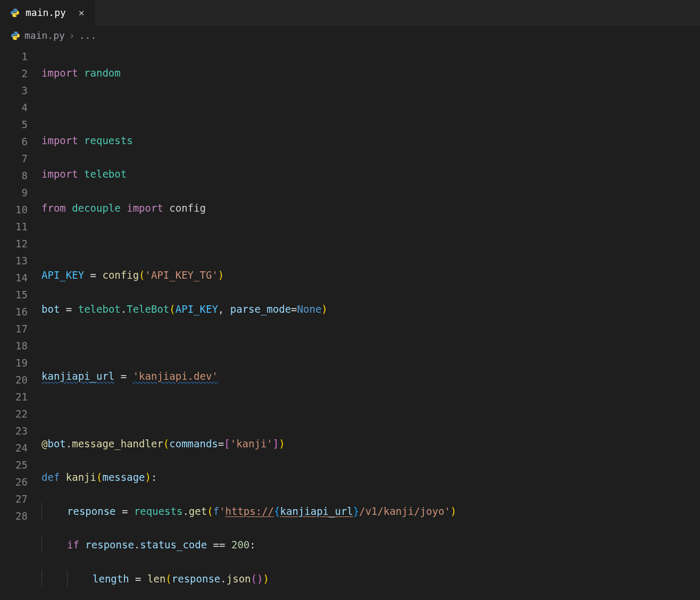 This screenshot has width=700, height=600. Describe the element at coordinates (14, 73) in the screenshot. I see `line-number: 2` at that location.